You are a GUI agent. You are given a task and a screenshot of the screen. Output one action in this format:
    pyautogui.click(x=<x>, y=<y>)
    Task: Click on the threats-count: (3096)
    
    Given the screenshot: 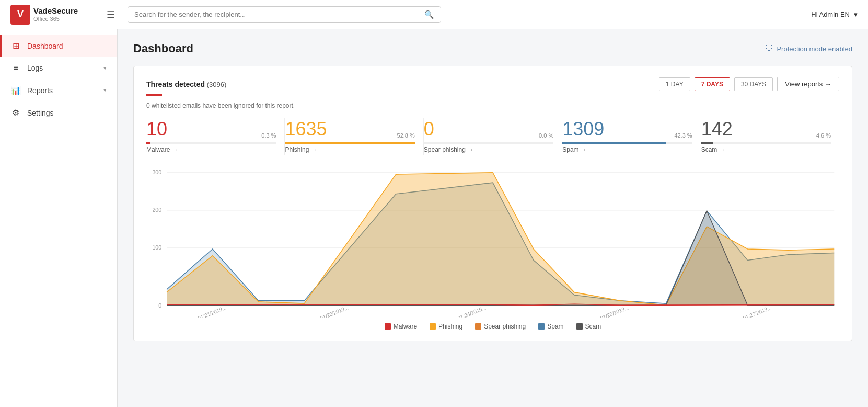 What is the action you would take?
    pyautogui.click(x=217, y=85)
    